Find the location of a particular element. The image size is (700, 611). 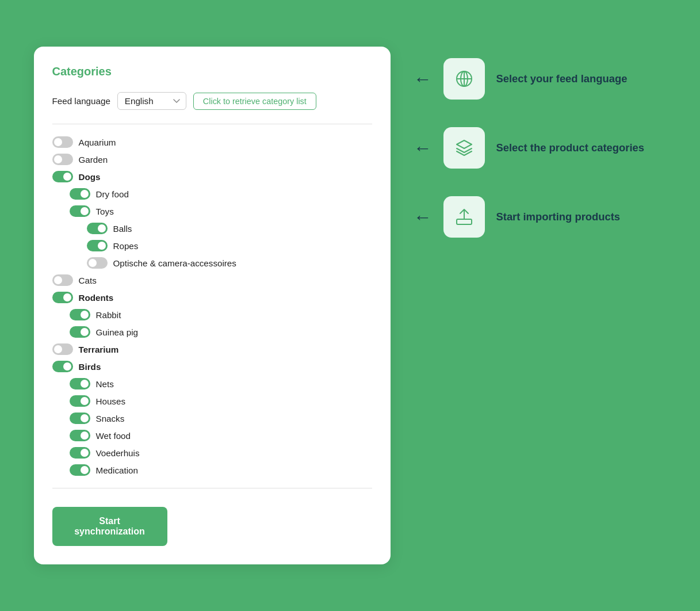

category-label-dogs: Dogs is located at coordinates (90, 177).